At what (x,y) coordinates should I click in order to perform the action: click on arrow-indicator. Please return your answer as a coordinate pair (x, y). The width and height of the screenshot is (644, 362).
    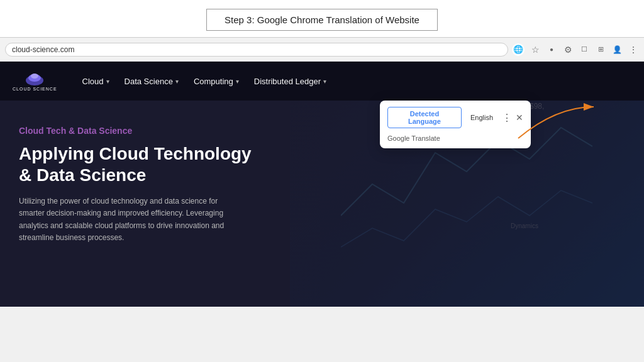
    Looking at the image, I should click on (556, 126).